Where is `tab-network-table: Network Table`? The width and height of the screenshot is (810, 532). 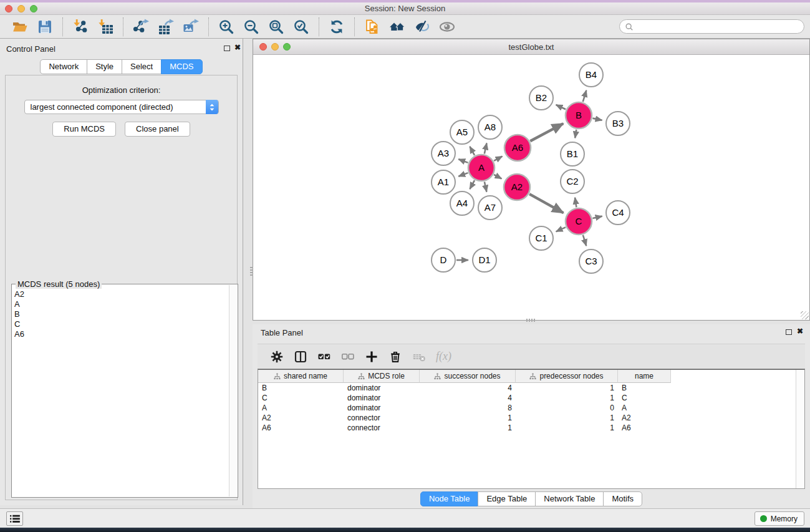 tab-network-table: Network Table is located at coordinates (569, 499).